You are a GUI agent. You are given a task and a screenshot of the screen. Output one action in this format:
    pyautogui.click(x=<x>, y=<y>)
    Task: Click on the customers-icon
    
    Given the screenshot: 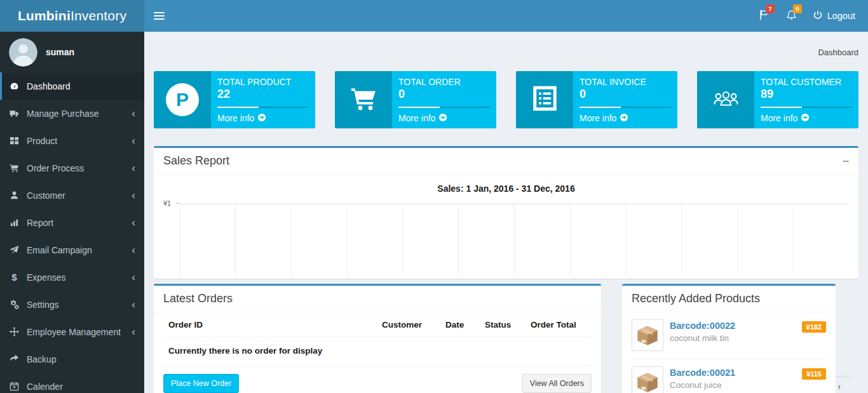 What is the action you would take?
    pyautogui.click(x=726, y=100)
    